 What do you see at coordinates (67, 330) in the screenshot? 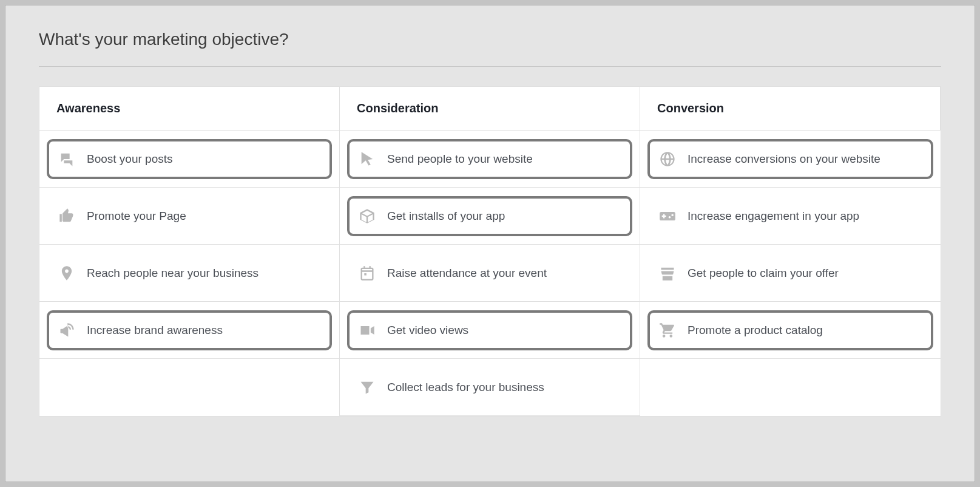
I see `megaphone-icon` at bounding box center [67, 330].